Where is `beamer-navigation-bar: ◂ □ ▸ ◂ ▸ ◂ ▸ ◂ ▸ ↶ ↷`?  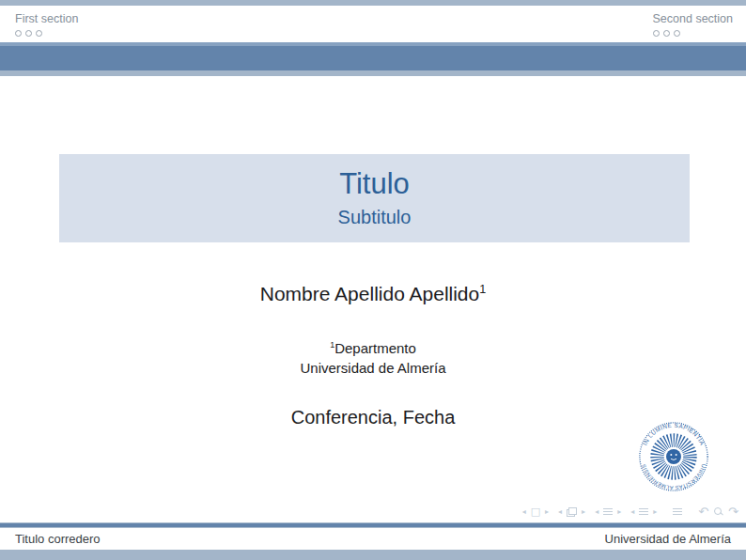
beamer-navigation-bar: ◂ □ ▸ ◂ ▸ ◂ ▸ ◂ ▸ ↶ ↷ is located at coordinates (626, 511).